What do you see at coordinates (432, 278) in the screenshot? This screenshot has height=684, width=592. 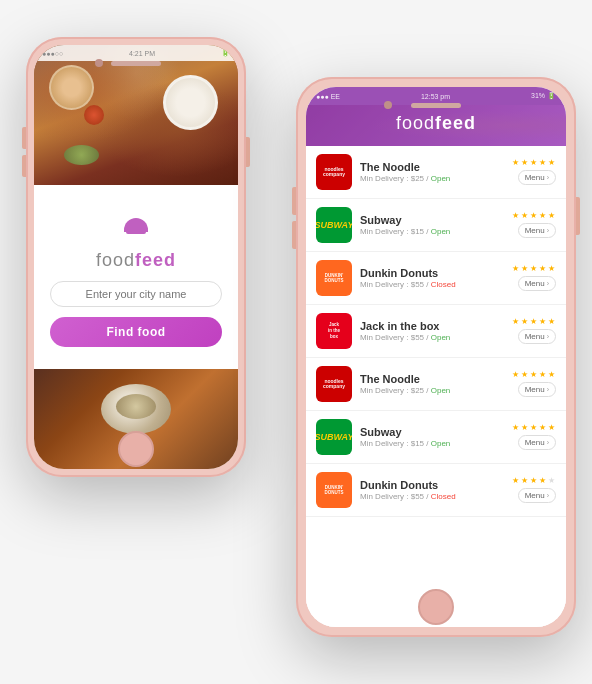 I see `rest-info: Dunkin Donuts Min Delivery : $55 / Close…` at bounding box center [432, 278].